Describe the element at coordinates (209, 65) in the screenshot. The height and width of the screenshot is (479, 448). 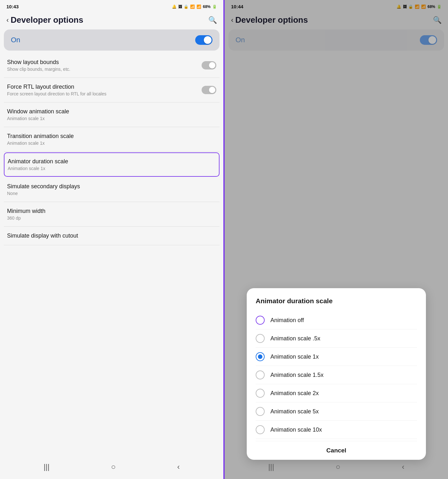
I see `left-toggle-layout-bounds` at that location.